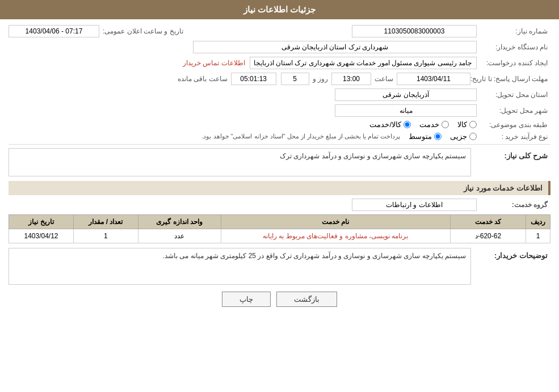  Describe the element at coordinates (279, 111) in the screenshot. I see `city-row: شهر محل تحویل: میانه` at that location.